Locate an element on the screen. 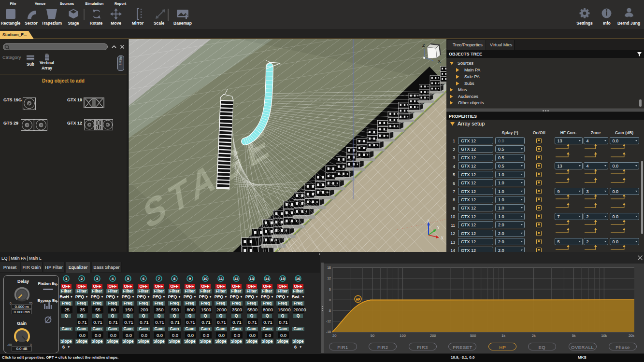  svg-text: 2k is located at coordinates (534, 336).